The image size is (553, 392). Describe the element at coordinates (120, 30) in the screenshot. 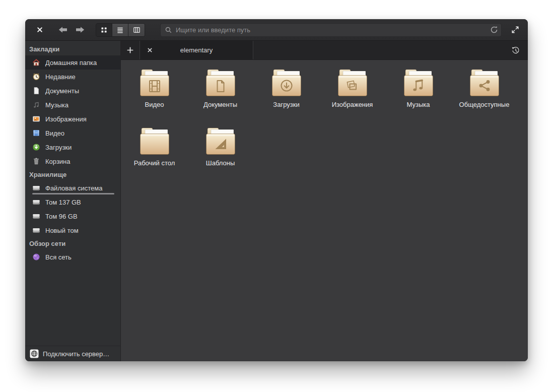

I see `view-list-button` at that location.